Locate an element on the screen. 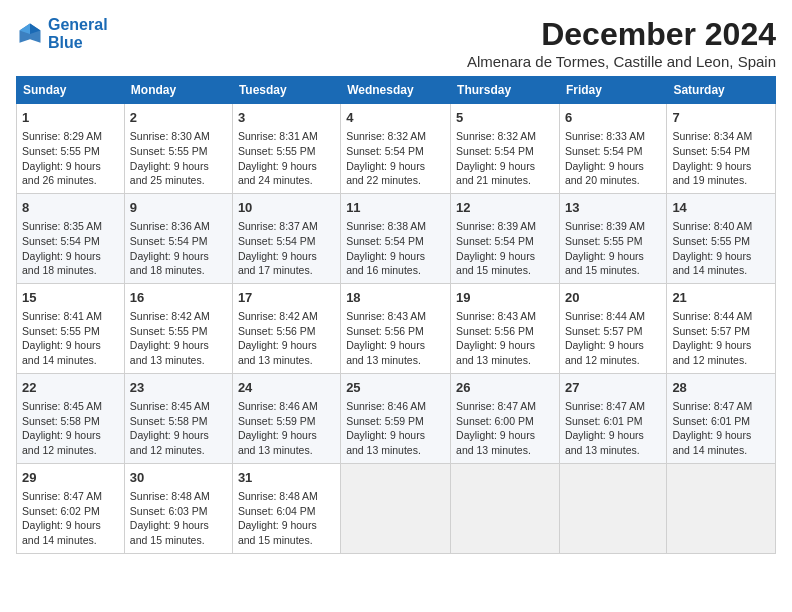 The image size is (792, 612). day-number: 20 is located at coordinates (613, 298).